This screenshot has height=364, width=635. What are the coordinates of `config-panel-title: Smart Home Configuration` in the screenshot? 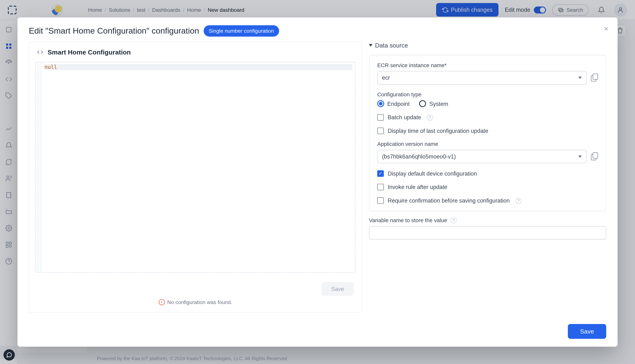 It's located at (89, 52).